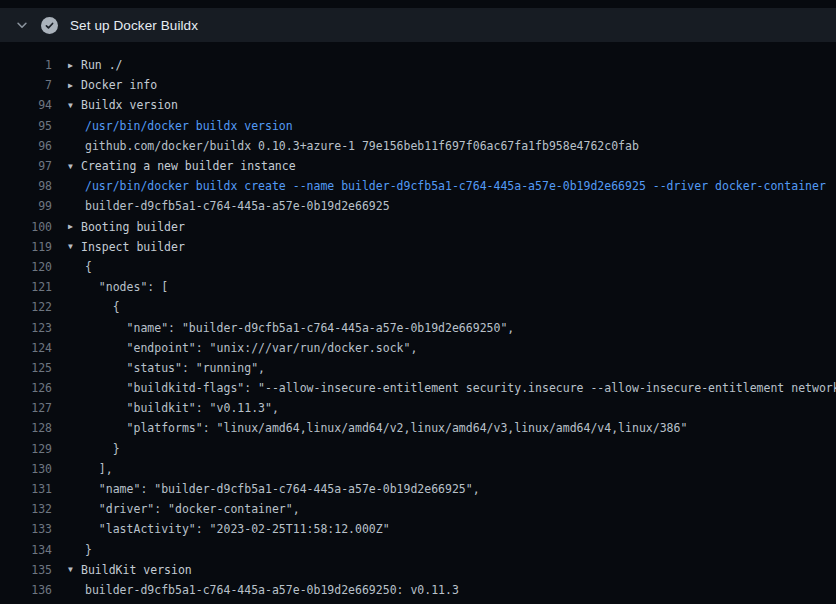 Image resolution: width=836 pixels, height=604 pixels. What do you see at coordinates (26, 105) in the screenshot?
I see `line-number: 94` at bounding box center [26, 105].